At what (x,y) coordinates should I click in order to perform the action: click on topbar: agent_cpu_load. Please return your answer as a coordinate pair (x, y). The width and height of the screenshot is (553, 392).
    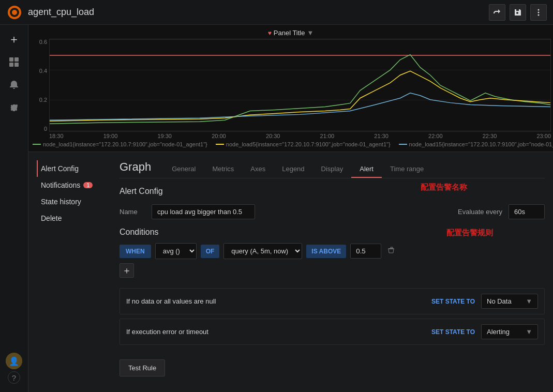
    Looking at the image, I should click on (276, 12).